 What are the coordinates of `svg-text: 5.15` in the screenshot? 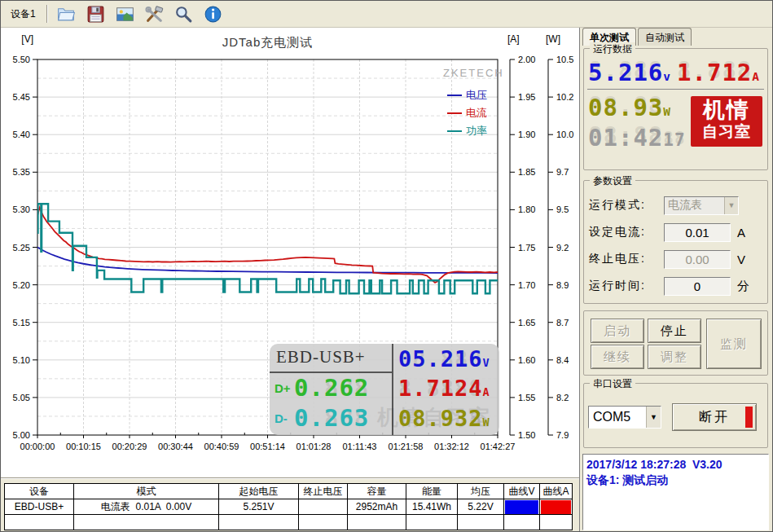 It's located at (21, 323).